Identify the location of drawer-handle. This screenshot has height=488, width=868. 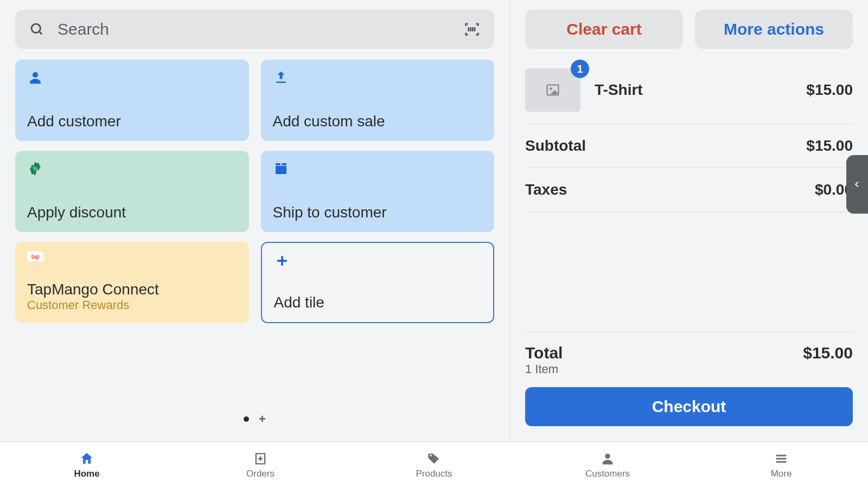
(857, 184).